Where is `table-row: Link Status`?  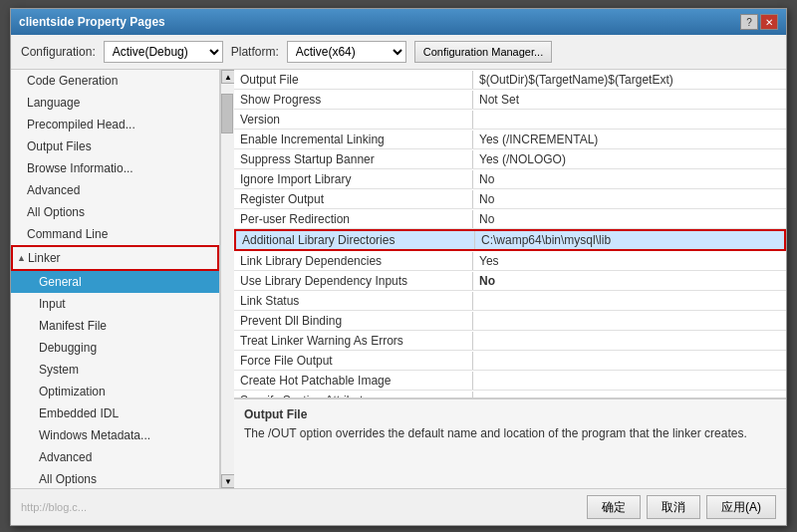
table-row: Link Status is located at coordinates (510, 301).